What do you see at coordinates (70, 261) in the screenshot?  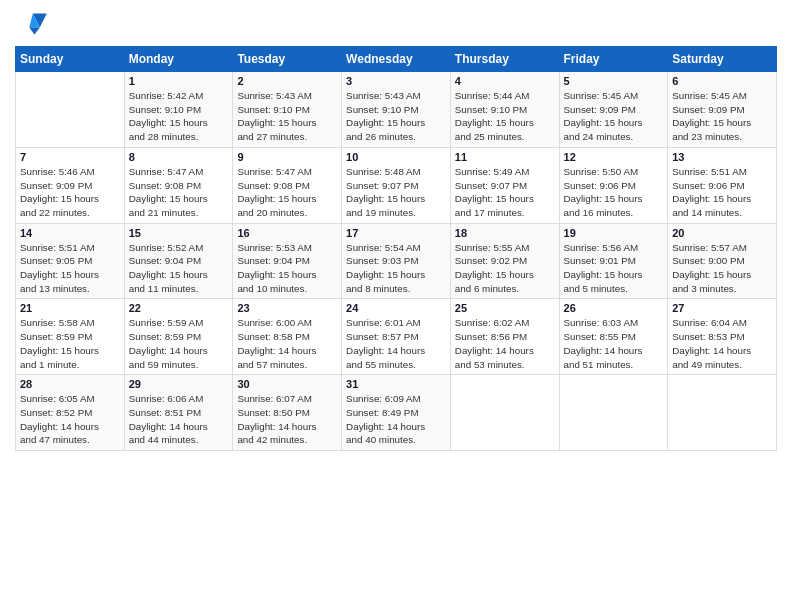 I see `calendar-cell: 14Sunrise: 5:51 AM Sunset: 9:05 PM Dayli…` at bounding box center [70, 261].